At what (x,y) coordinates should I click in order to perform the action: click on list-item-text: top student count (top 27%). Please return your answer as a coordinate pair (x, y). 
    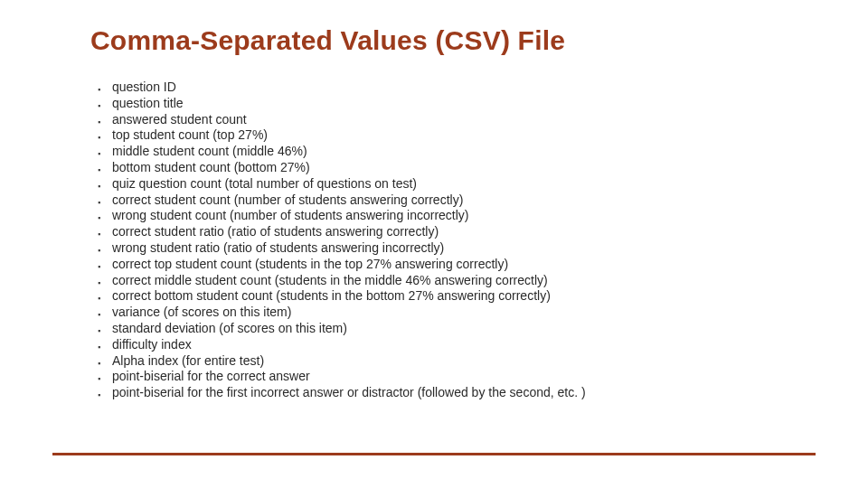
    Looking at the image, I should click on (458, 136).